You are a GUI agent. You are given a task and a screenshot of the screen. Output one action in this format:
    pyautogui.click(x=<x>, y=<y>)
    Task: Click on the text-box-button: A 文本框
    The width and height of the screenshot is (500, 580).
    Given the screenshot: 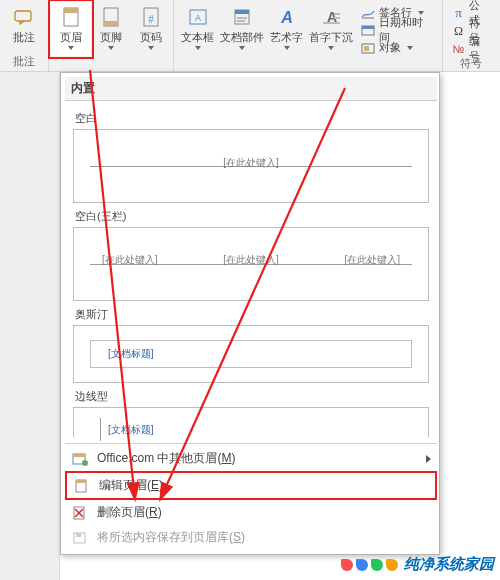 What is the action you would take?
    pyautogui.click(x=198, y=29)
    